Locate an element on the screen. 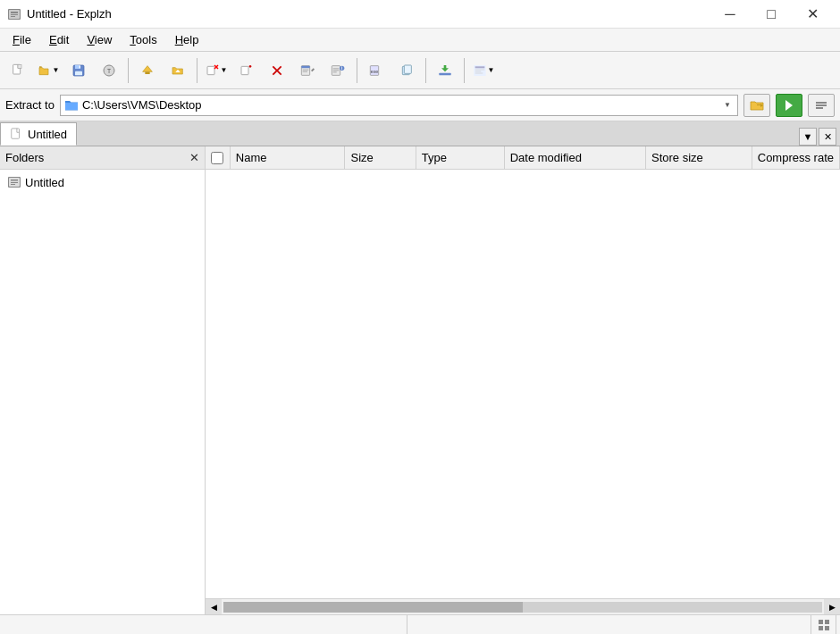 The height and width of the screenshot is (634, 840). extract-icon is located at coordinates (147, 71).